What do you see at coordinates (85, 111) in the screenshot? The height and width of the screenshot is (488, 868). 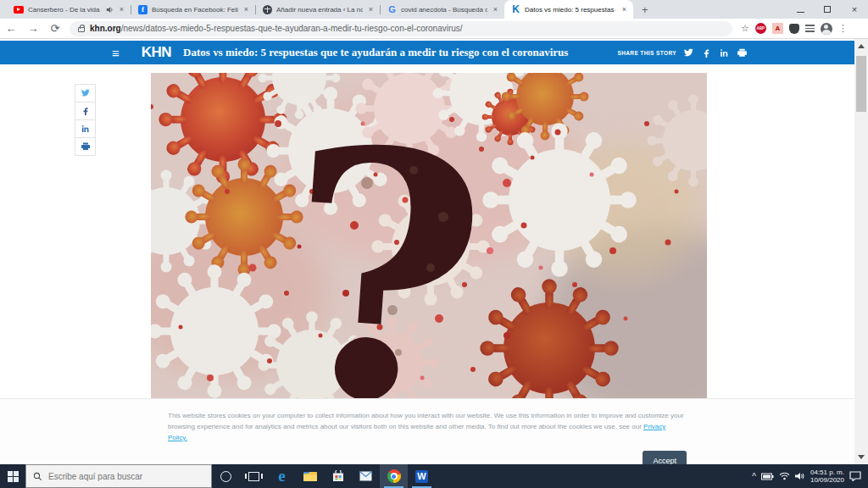 I see `rail-facebook-button` at bounding box center [85, 111].